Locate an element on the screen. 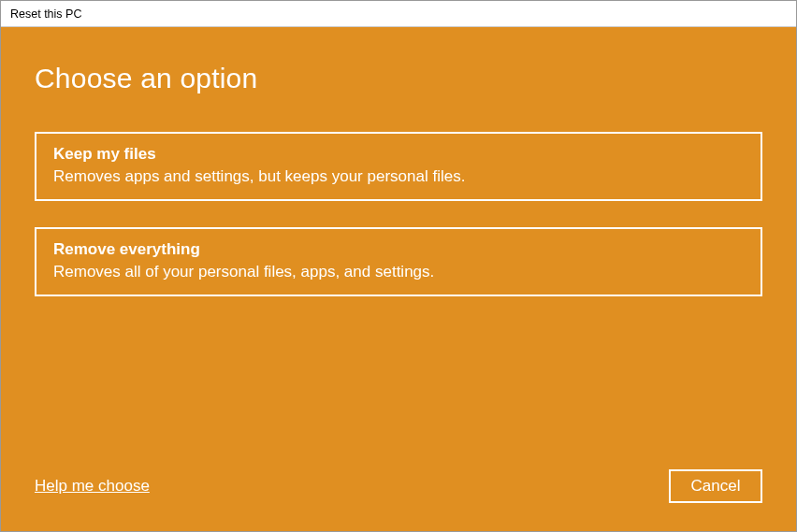  option-keep-my-files: Keep my files Removes apps and settings,… is located at coordinates (398, 166).